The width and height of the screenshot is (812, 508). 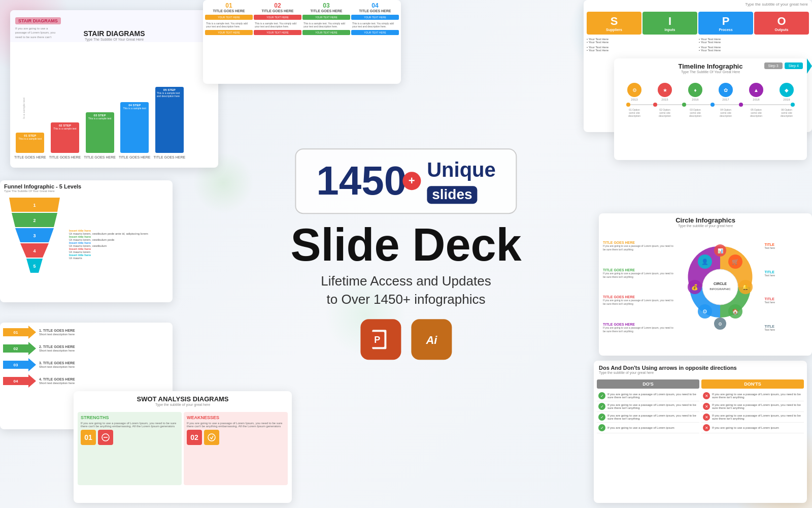 I want to click on arrow-row-3: 03 3. TITLE GOES HERE Short text descrip…, so click(x=86, y=365).